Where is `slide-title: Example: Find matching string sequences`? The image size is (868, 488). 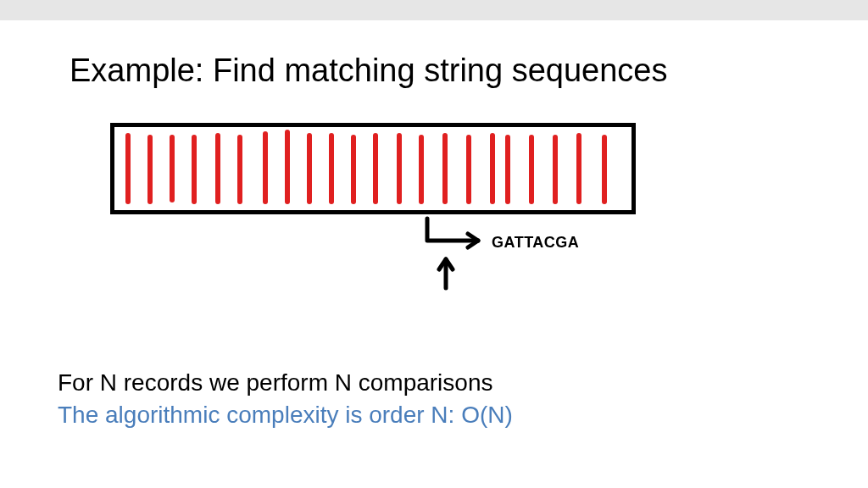 slide-title: Example: Find matching string sequences is located at coordinates (368, 71).